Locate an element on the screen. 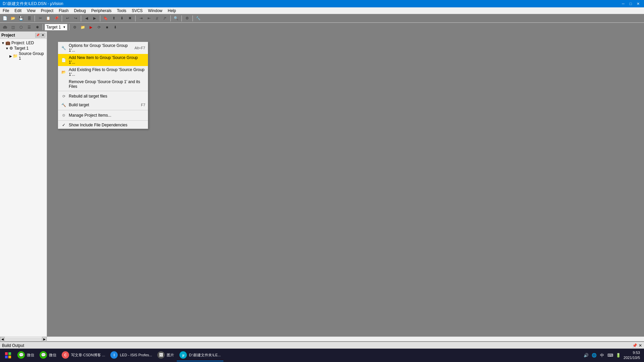 The image size is (644, 362). taskbar-photos: 🖼 图片 is located at coordinates (166, 355).